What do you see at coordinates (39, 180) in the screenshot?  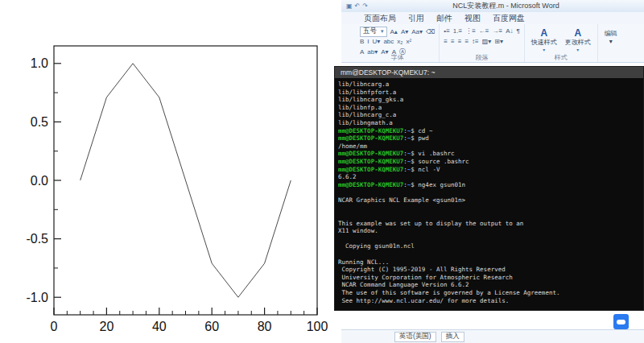 I see `y-tick-label: 0.0` at bounding box center [39, 180].